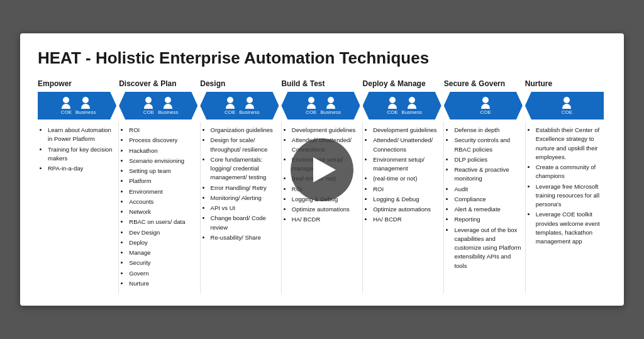 The height and width of the screenshot is (339, 644). Describe the element at coordinates (240, 184) in the screenshot. I see `bullet-list-design: Organization guidelinesDesign for scale/…` at that location.